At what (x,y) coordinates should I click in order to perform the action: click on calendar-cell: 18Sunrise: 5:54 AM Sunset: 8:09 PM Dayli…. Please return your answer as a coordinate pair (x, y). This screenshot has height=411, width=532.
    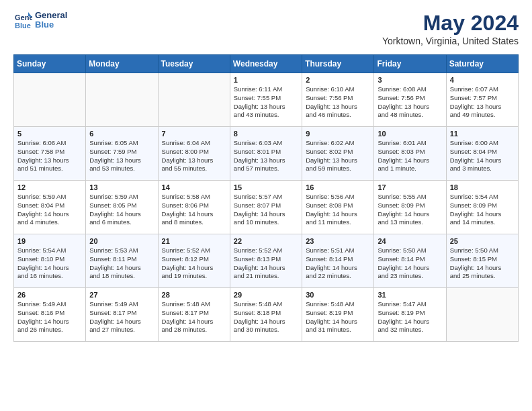
    Looking at the image, I should click on (482, 208).